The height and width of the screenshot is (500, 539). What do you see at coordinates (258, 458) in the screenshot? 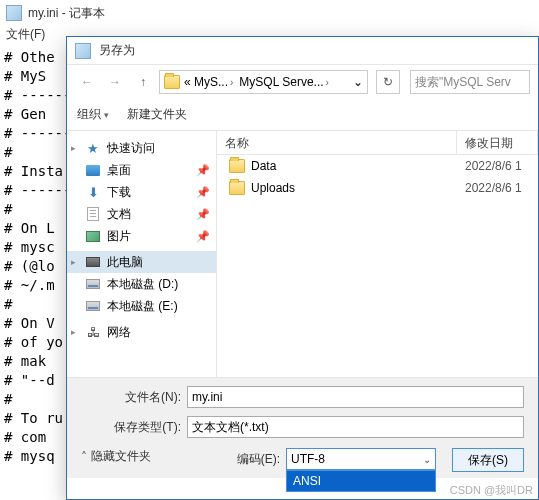
I see `encoding-label: 编码(E):` at bounding box center [258, 458].